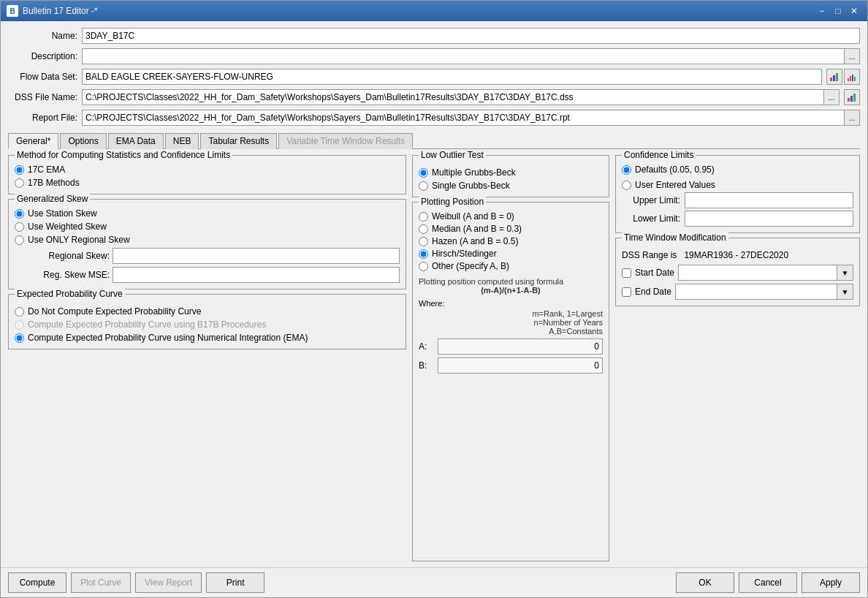 This screenshot has height=598, width=868. Describe the element at coordinates (346, 141) in the screenshot. I see `tab-variable-time-window: Variable Time Window Results` at that location.